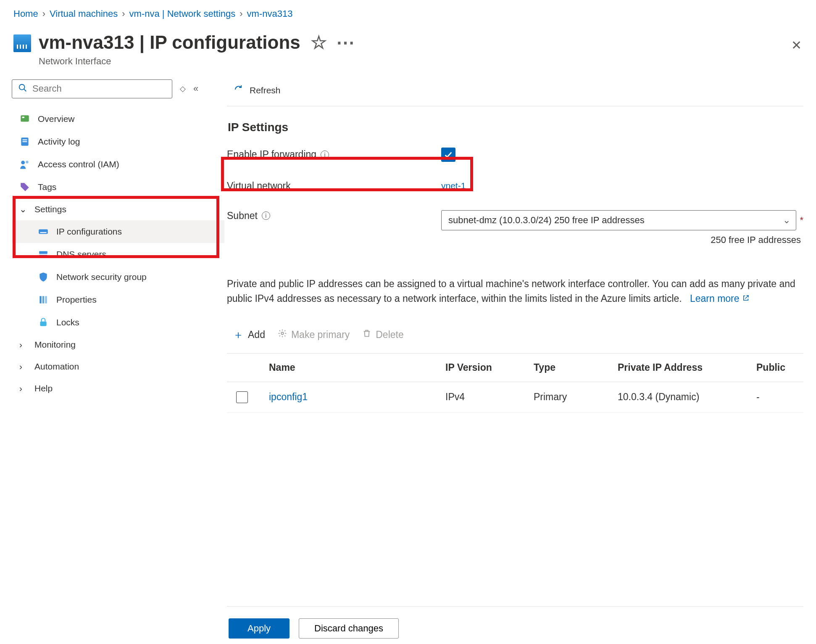 The image size is (816, 644). I want to click on sidebar-item-activity-log: Activity log, so click(118, 142).